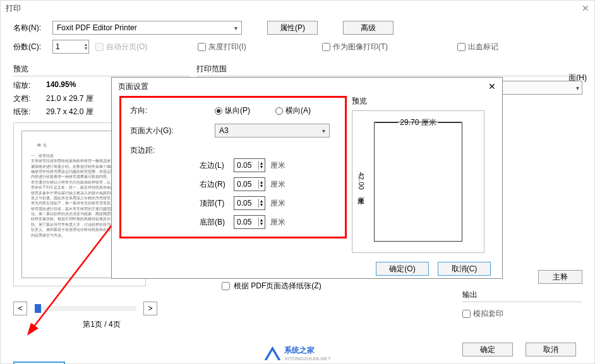 This screenshot has width=595, height=364. Describe the element at coordinates (214, 165) in the screenshot. I see `margin-left-label: 左边(L)` at that location.